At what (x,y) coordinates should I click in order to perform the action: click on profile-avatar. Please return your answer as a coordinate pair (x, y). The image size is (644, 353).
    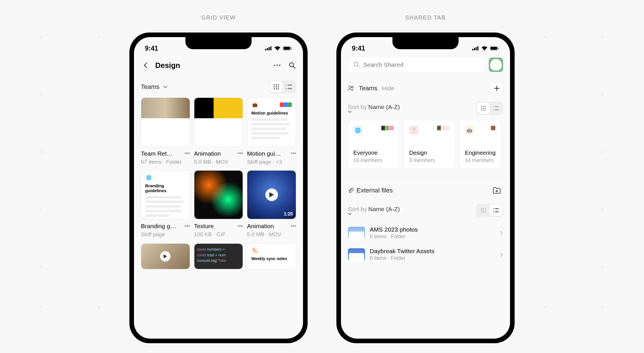
    Looking at the image, I should click on (496, 65).